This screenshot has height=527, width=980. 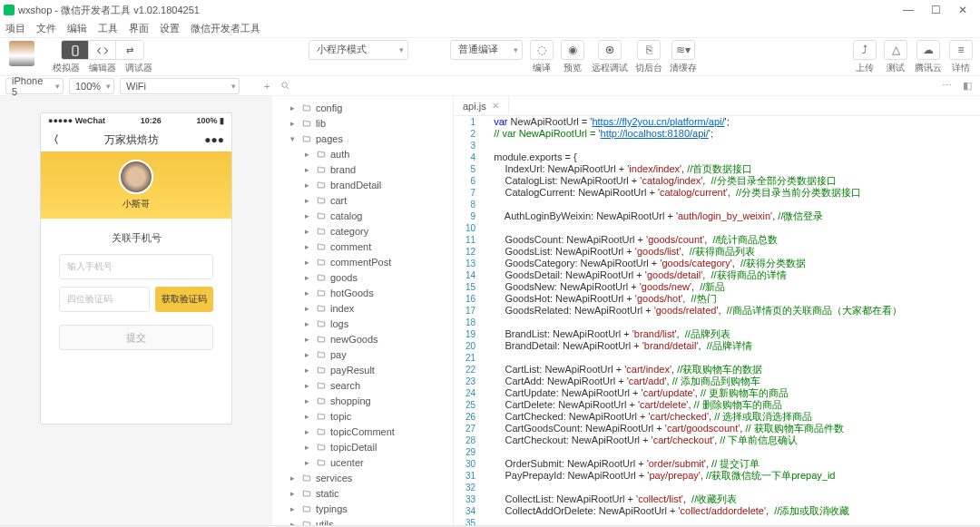 I want to click on network-select: WiFi, so click(x=180, y=86).